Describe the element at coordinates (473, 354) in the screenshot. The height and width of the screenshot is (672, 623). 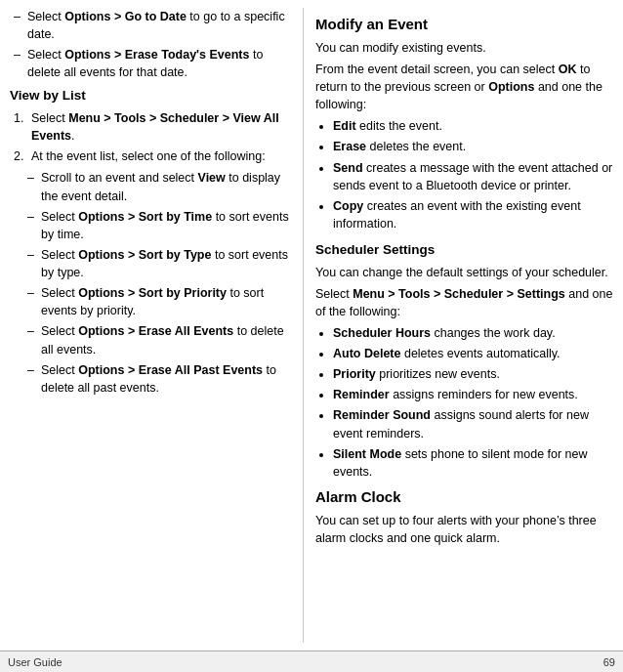
I see `bullet-auto-delete: Auto Delete deletes events automatically…` at that location.